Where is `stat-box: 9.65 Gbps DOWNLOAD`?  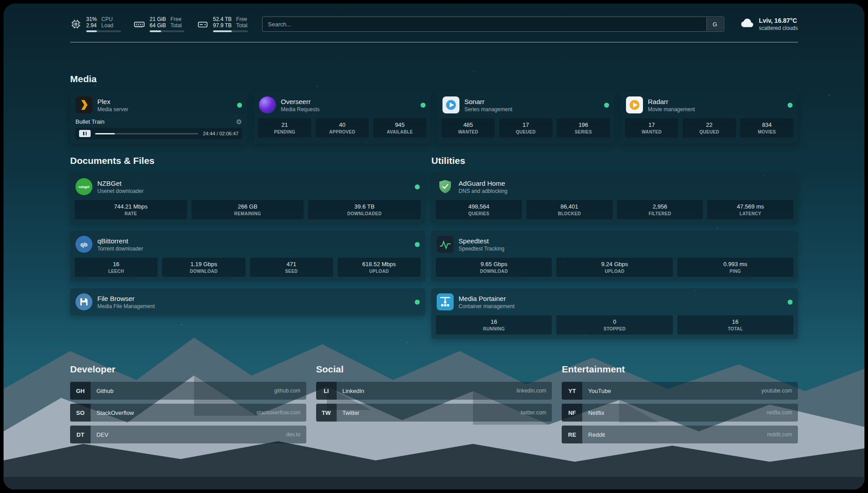
stat-box: 9.65 Gbps DOWNLOAD is located at coordinates (494, 267).